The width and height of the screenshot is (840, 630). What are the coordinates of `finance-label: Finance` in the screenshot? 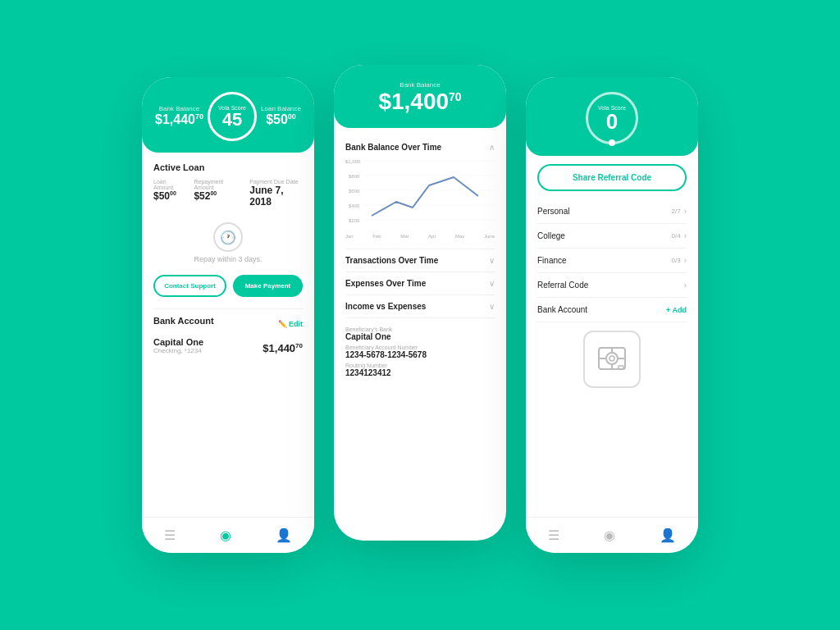 It's located at (552, 261).